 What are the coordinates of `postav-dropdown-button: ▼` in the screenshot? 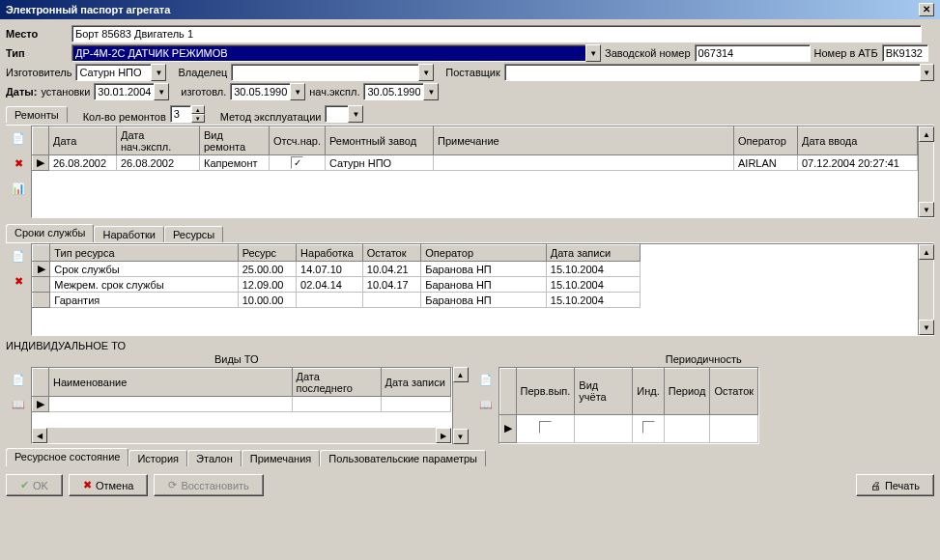 It's located at (927, 72).